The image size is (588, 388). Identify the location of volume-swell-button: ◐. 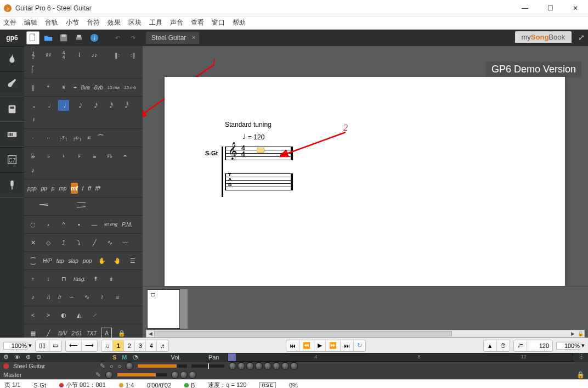
(64, 315).